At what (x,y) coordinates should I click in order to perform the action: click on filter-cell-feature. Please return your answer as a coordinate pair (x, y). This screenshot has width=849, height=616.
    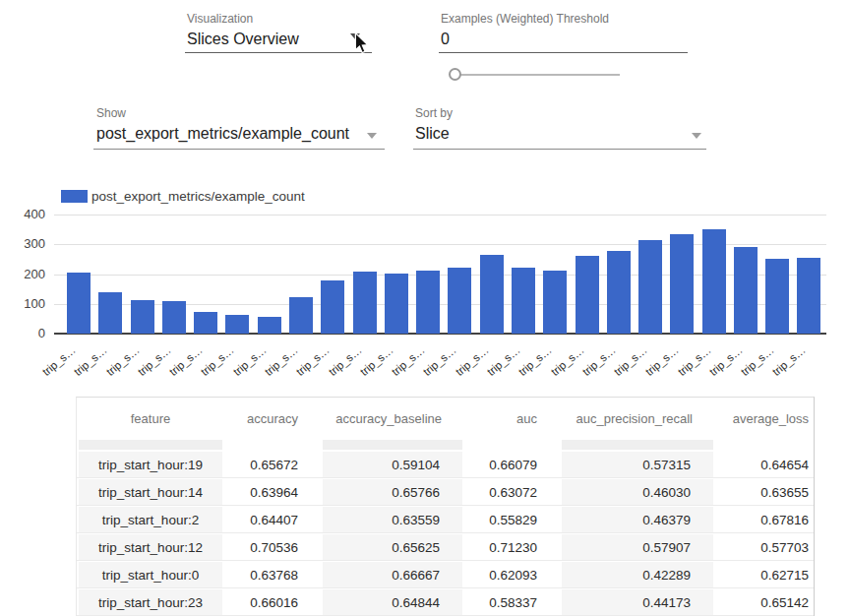
    Looking at the image, I should click on (151, 445).